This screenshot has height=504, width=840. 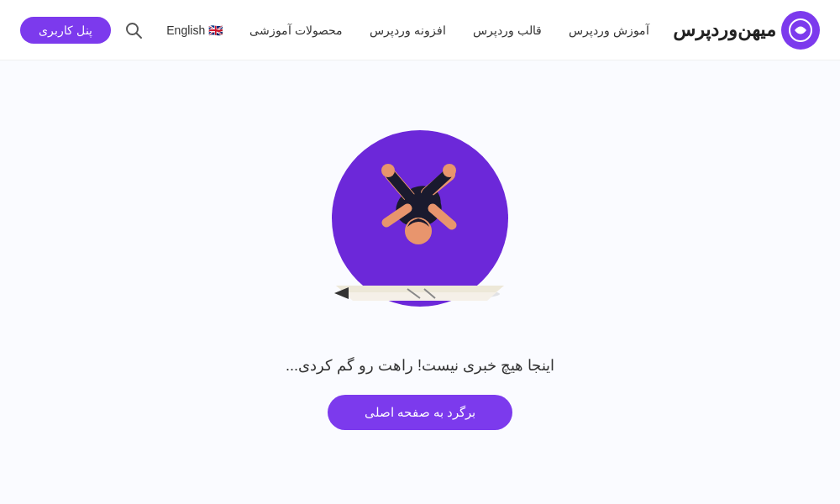 I want to click on header-right: میهن‌وردپرس, so click(x=746, y=30).